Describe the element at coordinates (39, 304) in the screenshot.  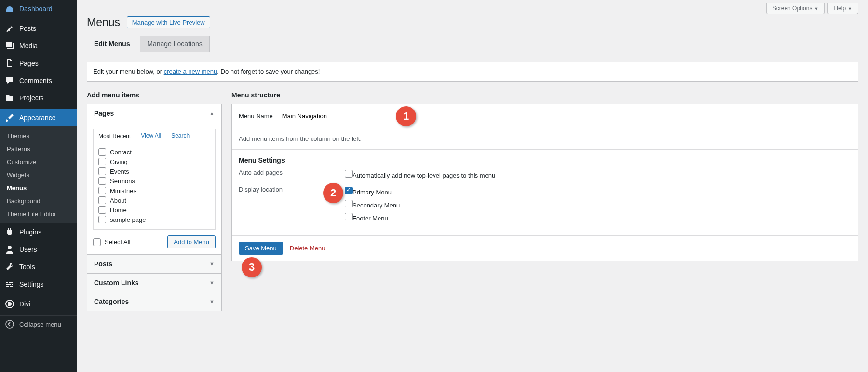
I see `sidebar-item-divi: Divi` at that location.